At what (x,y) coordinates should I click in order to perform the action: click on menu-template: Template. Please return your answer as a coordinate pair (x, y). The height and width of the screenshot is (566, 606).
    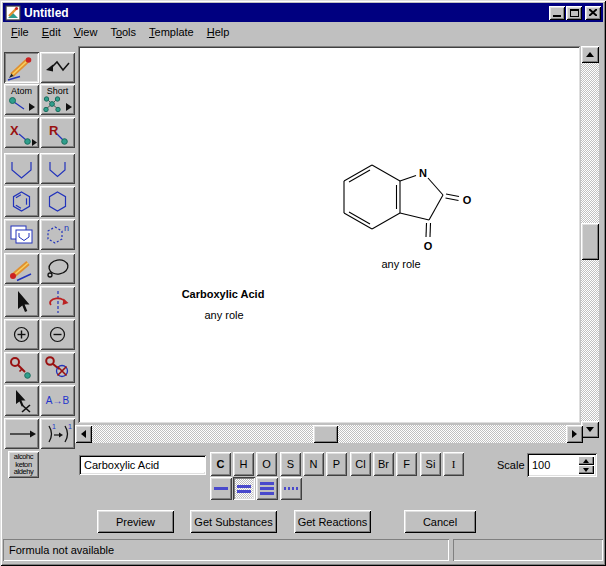
    Looking at the image, I should click on (172, 32).